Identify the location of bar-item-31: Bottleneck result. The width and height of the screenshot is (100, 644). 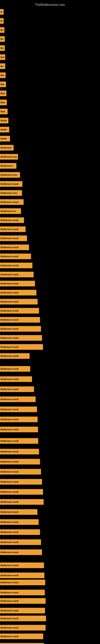
(17, 284).